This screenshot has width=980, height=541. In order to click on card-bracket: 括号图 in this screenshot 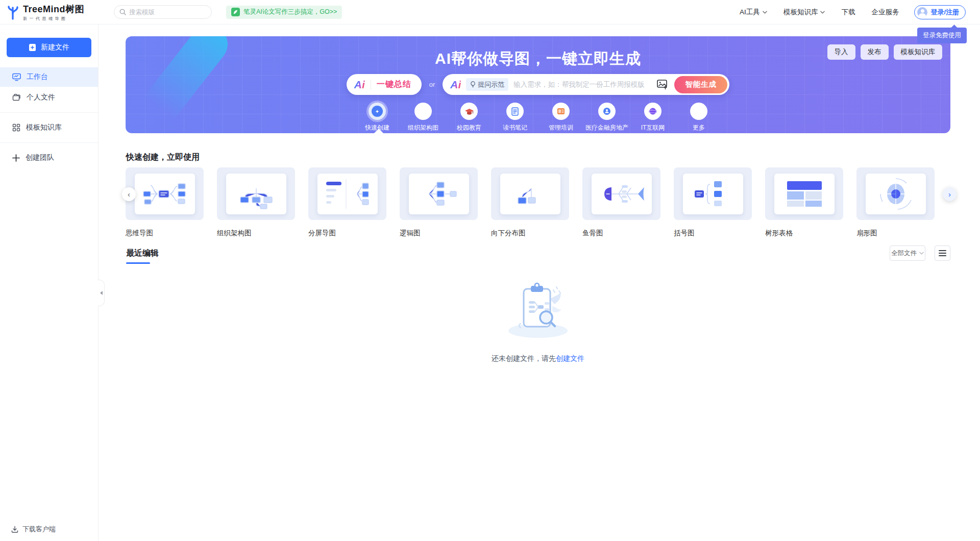, I will do `click(713, 203)`.